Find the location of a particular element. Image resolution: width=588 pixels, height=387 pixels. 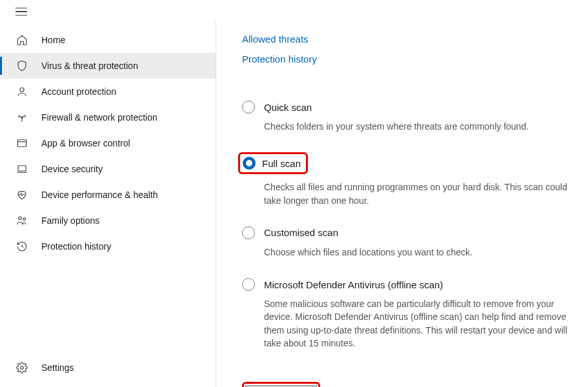

link-protection-history: Protection history is located at coordinates (405, 59).